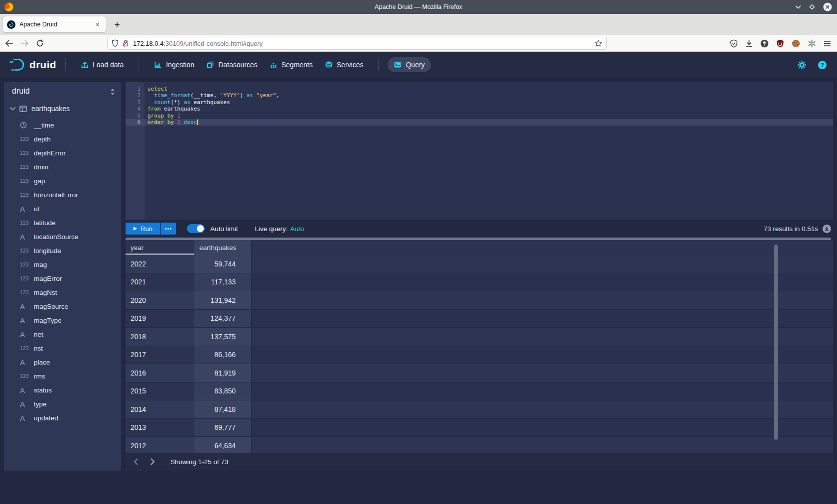 The height and width of the screenshot is (504, 837). What do you see at coordinates (63, 306) in the screenshot?
I see `sidebar-column-magSource: AmagSource` at bounding box center [63, 306].